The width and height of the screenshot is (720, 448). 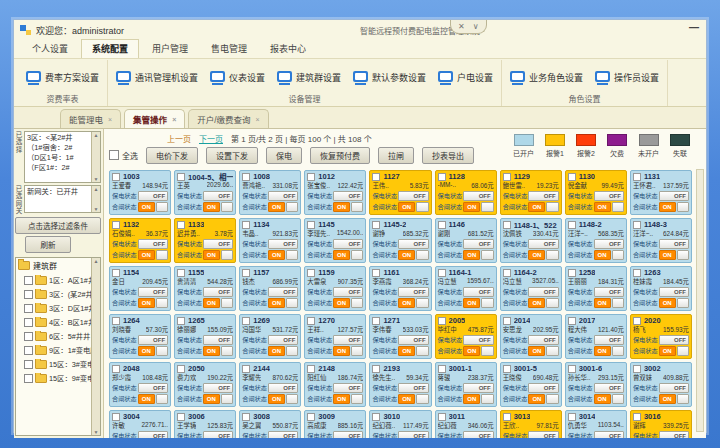 What do you see at coordinates (462, 27) in the screenshot?
I see `close-icon: ✕` at bounding box center [462, 27].